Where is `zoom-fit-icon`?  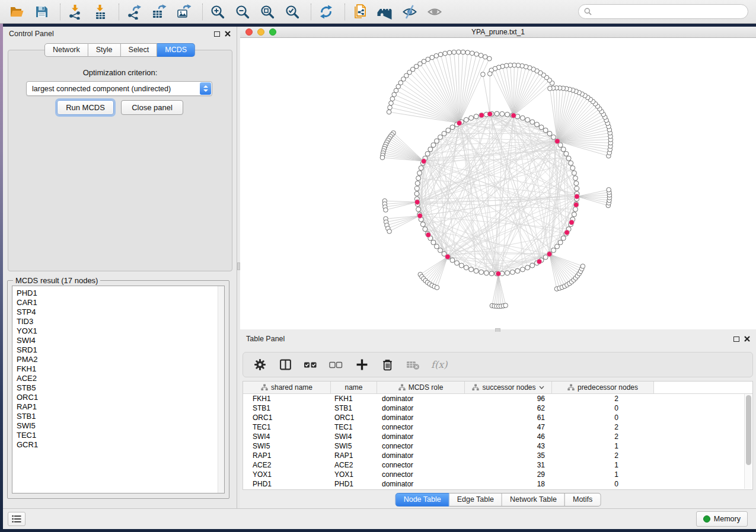
zoom-fit-icon is located at coordinates (267, 12).